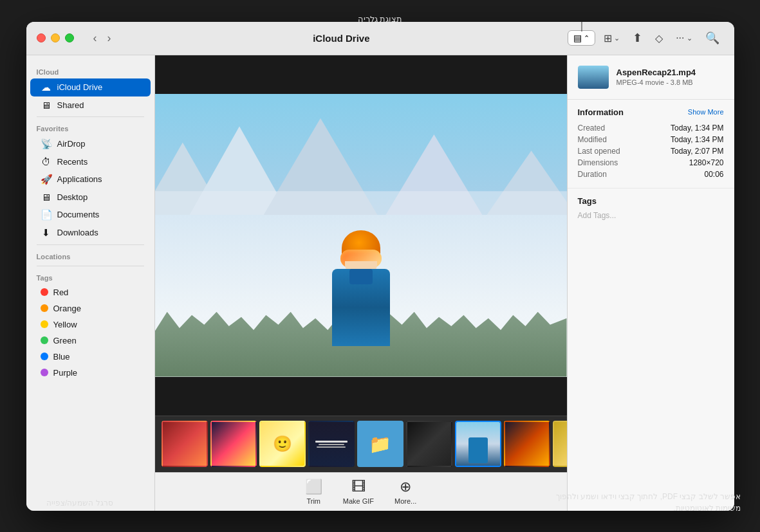 The image size is (760, 532). I want to click on sidebar-item-airdrop: 📡 AirDrop, so click(90, 144).